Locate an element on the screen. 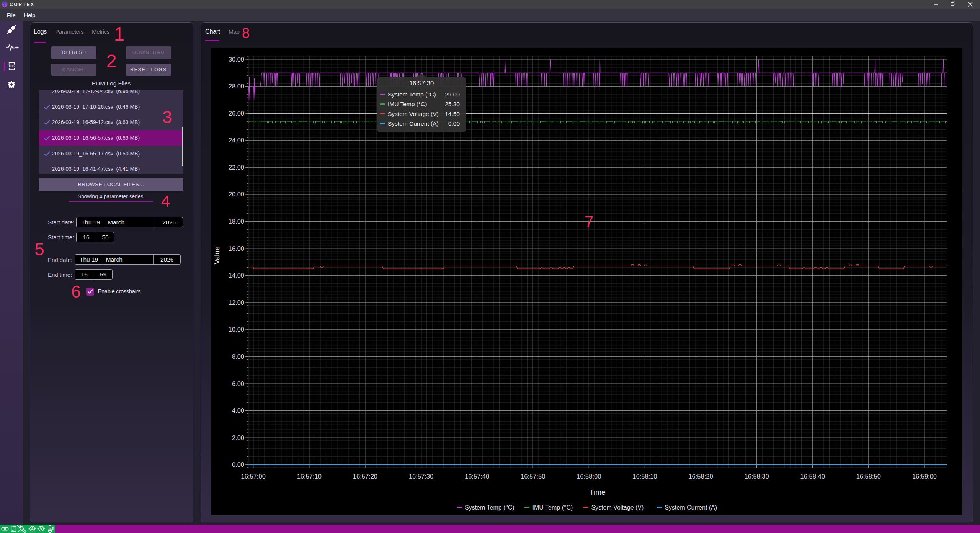  svg-text: 10.00 is located at coordinates (237, 329).